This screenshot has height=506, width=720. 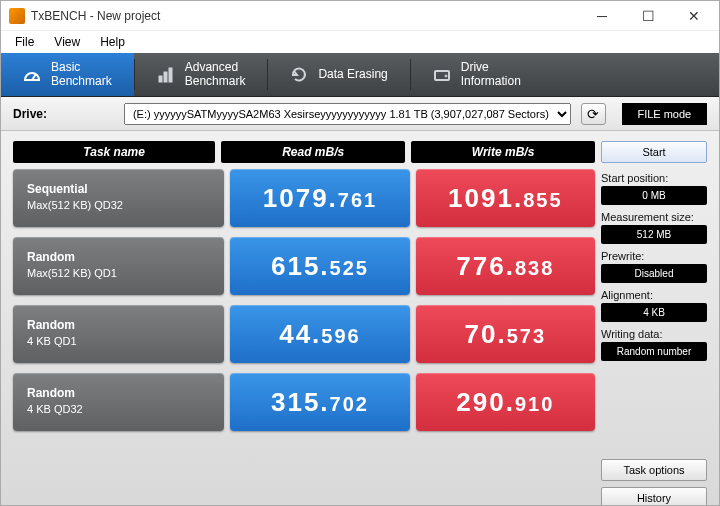 What do you see at coordinates (30, 114) in the screenshot?
I see `drive-label: Drive:` at bounding box center [30, 114].